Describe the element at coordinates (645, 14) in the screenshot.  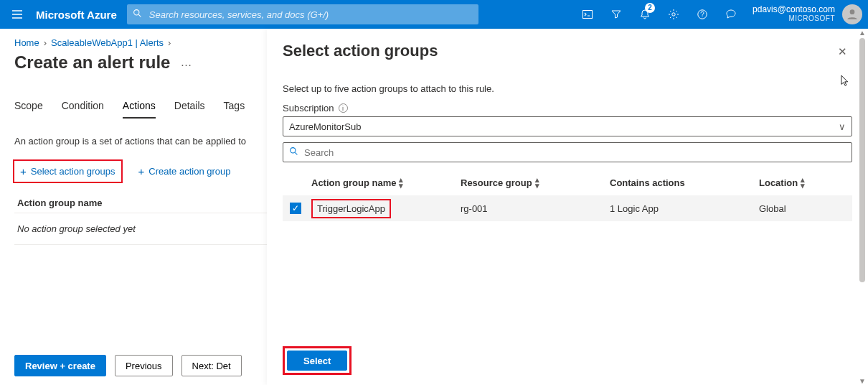
I see `notifications-icon: 2` at that location.